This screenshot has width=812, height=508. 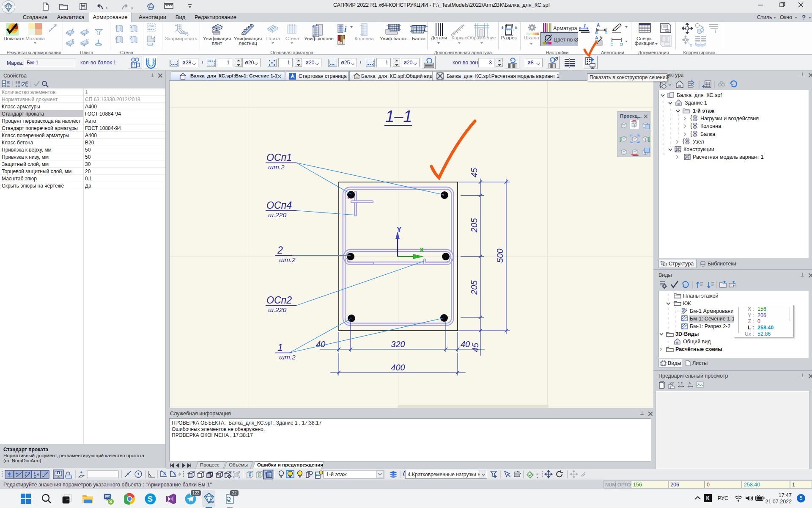 I want to click on svg-text: ОСп4, so click(x=279, y=205).